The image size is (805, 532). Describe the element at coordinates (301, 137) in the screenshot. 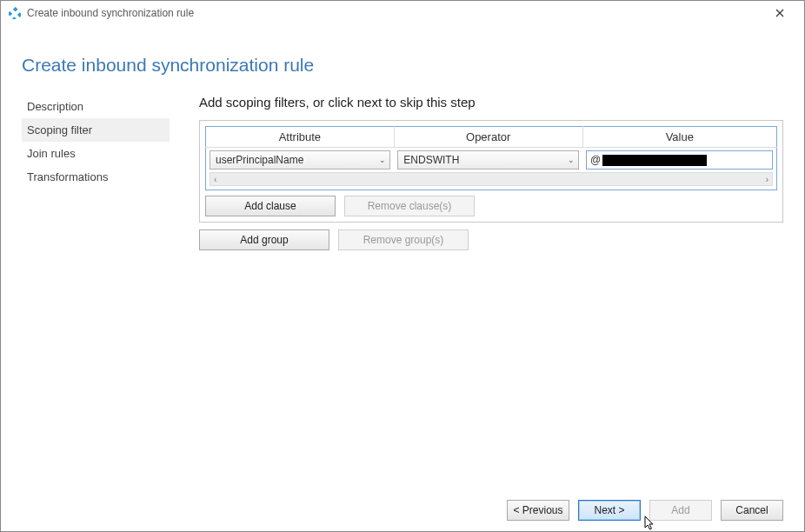

I see `col-header-attribute: Attribute` at that location.